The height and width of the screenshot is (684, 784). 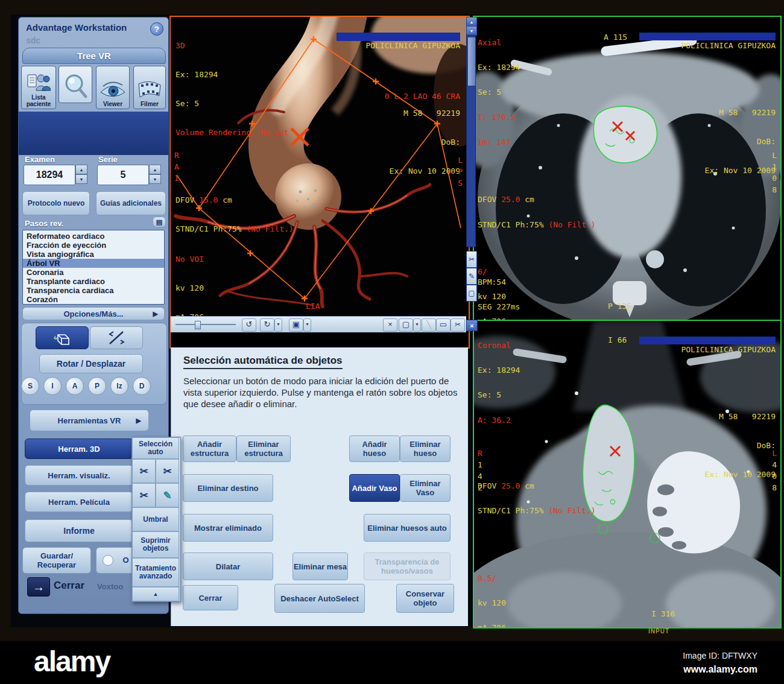 I want to click on eliminar-vaso-button: Eliminar Vaso, so click(x=425, y=488).